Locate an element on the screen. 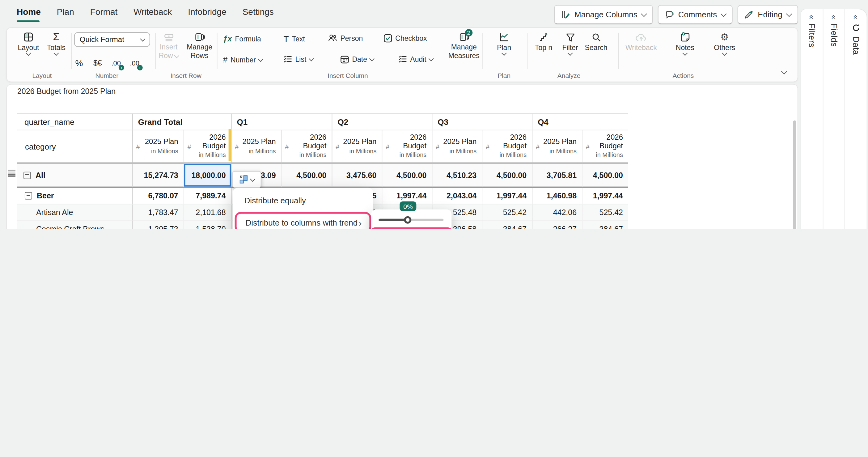 The width and height of the screenshot is (868, 457). writeback-button: Writeback is located at coordinates (641, 41).